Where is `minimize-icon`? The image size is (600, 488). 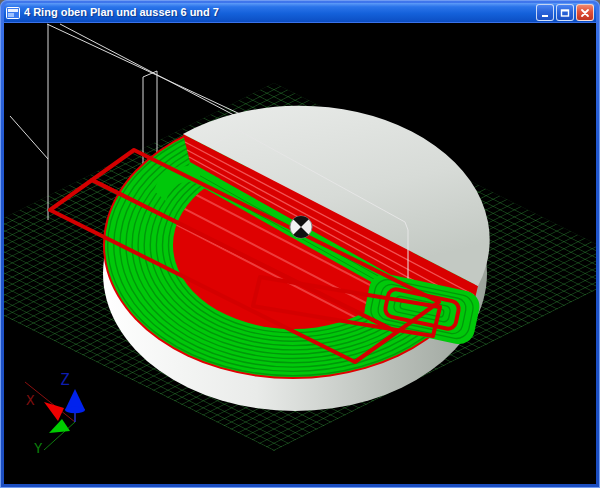 minimize-icon is located at coordinates (545, 13).